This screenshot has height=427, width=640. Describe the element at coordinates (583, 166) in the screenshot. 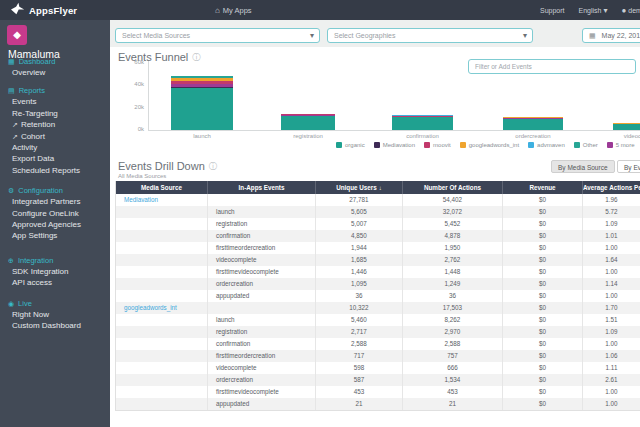

I see `by-media-source-button: By Media Source` at that location.